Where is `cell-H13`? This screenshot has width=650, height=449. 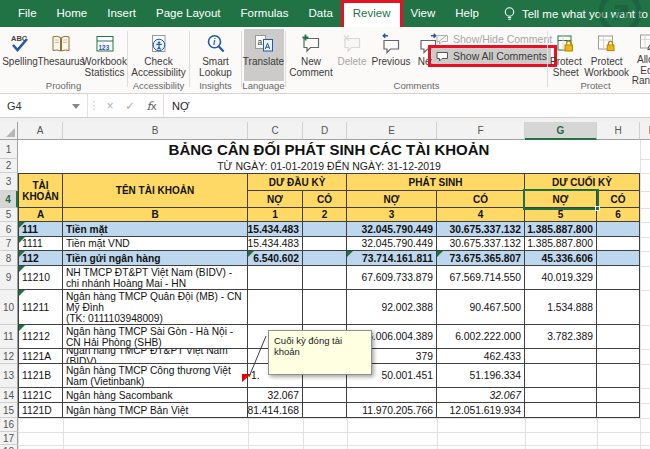 cell-H13 is located at coordinates (618, 376).